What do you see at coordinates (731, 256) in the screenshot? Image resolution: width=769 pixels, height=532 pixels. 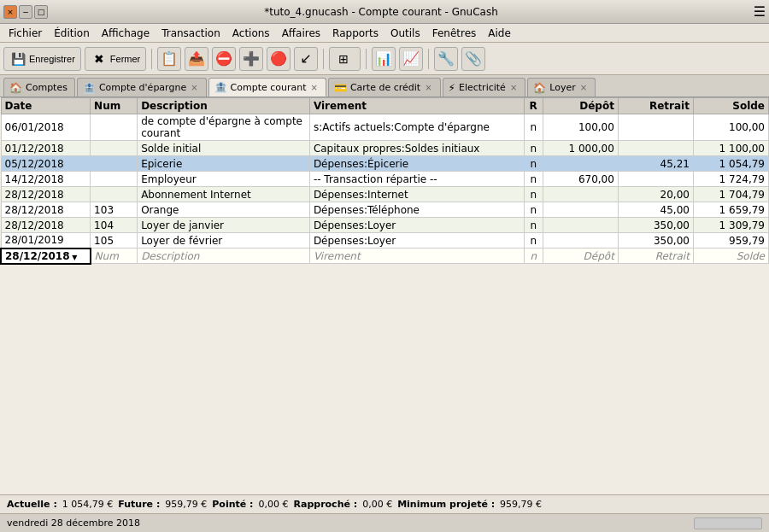 I see `cell-solde: Solde` at bounding box center [731, 256].